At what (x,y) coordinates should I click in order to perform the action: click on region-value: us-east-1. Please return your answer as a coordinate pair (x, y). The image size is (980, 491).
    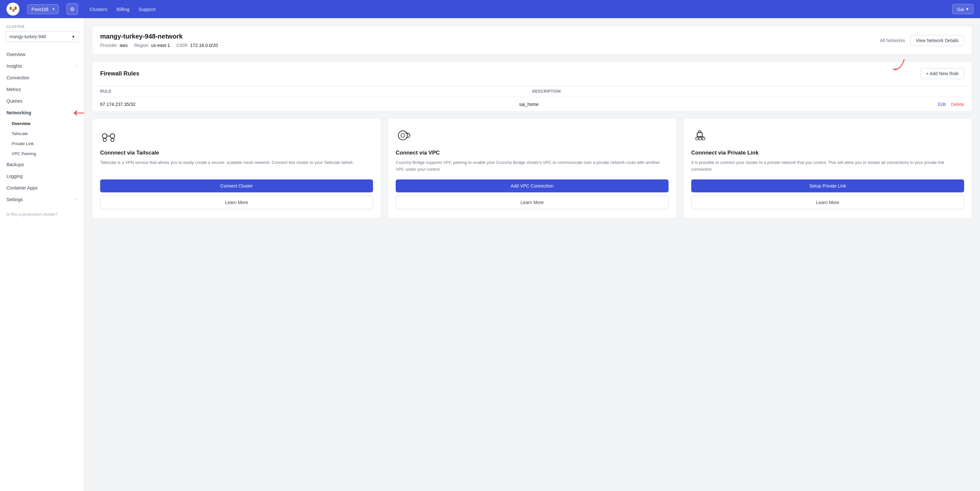
    Looking at the image, I should click on (161, 45).